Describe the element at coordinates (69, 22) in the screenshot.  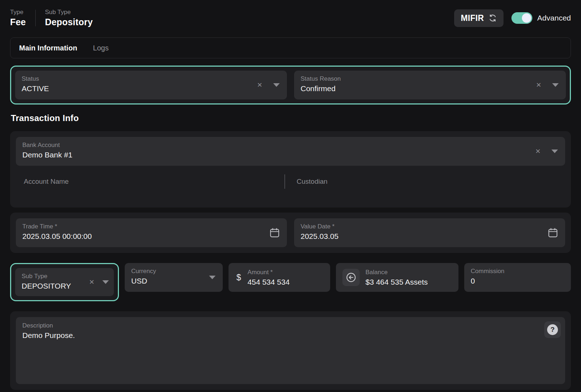
I see `subtype-value: Depository` at that location.